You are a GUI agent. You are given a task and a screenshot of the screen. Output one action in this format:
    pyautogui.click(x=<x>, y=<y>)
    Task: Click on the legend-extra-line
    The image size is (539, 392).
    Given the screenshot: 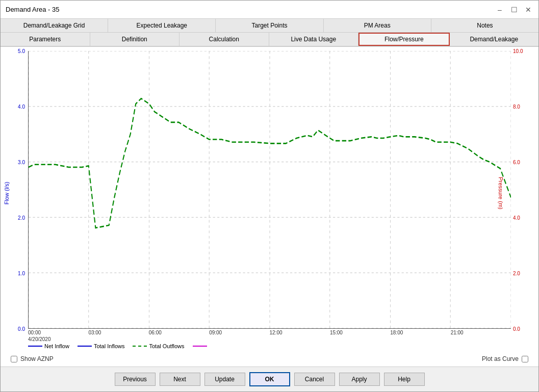 What is the action you would take?
    pyautogui.click(x=200, y=346)
    